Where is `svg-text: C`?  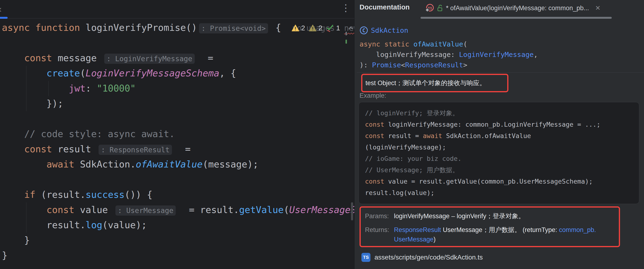 svg-text: C is located at coordinates (364, 30).